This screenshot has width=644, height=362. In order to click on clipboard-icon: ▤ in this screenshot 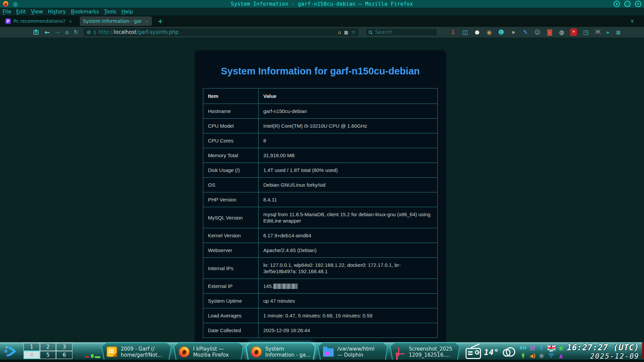, I will do `click(532, 348)`.